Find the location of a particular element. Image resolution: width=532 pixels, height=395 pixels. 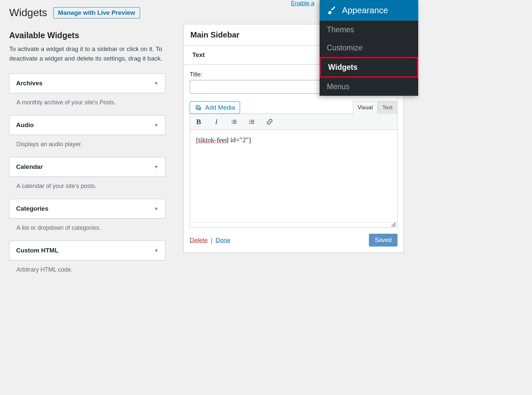

widget-item-custom-html: Custom HTML ▼ is located at coordinates (87, 250).